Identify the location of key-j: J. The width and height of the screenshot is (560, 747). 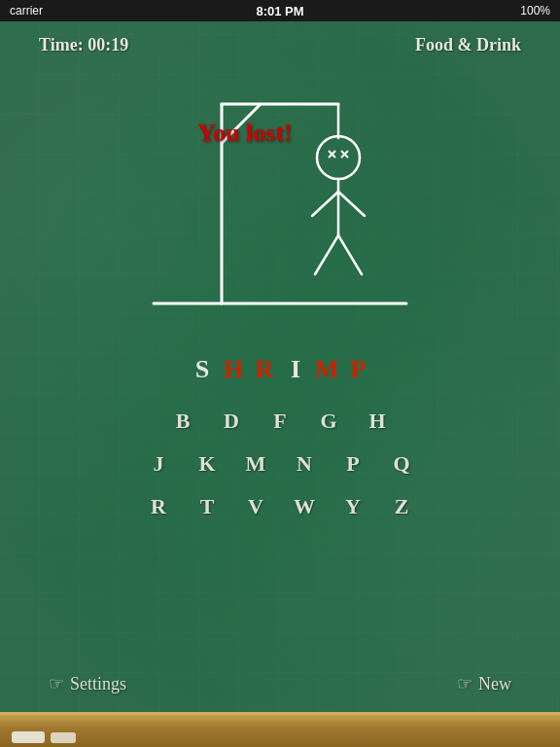
(158, 464).